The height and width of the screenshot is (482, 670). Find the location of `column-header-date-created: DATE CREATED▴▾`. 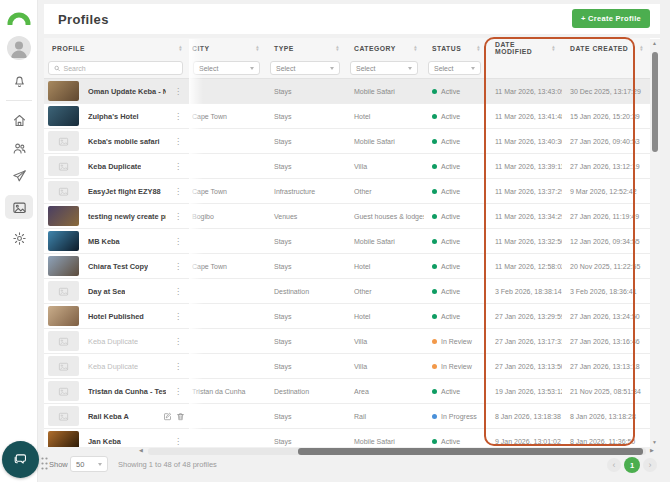

column-header-date-created: DATE CREATED▴▾ is located at coordinates (606, 48).